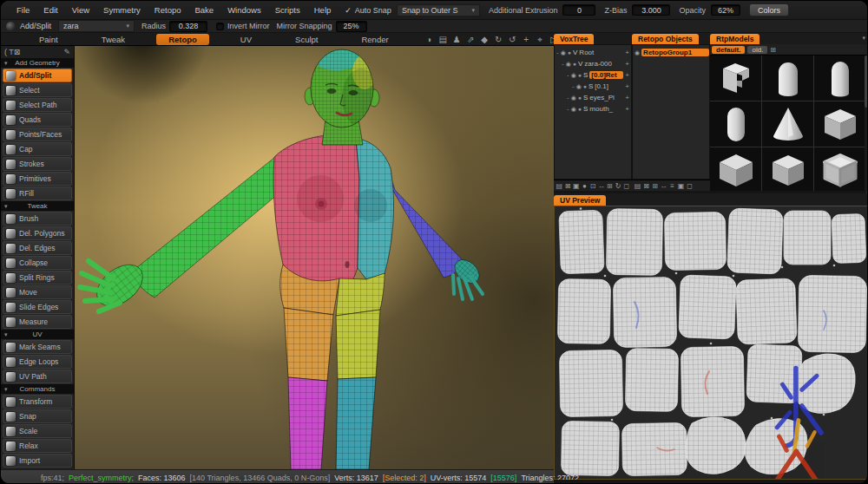  Describe the element at coordinates (245, 10) in the screenshot. I see `menu-item: Windows` at that location.